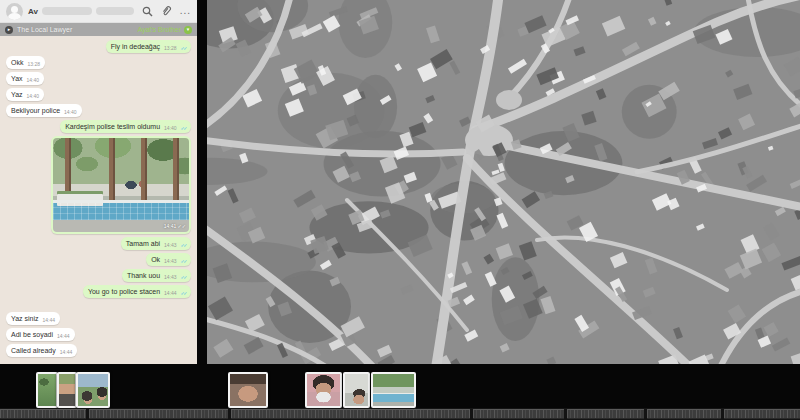  What do you see at coordinates (36, 111) in the screenshot?
I see `message-text: Bekliyour police` at bounding box center [36, 111].